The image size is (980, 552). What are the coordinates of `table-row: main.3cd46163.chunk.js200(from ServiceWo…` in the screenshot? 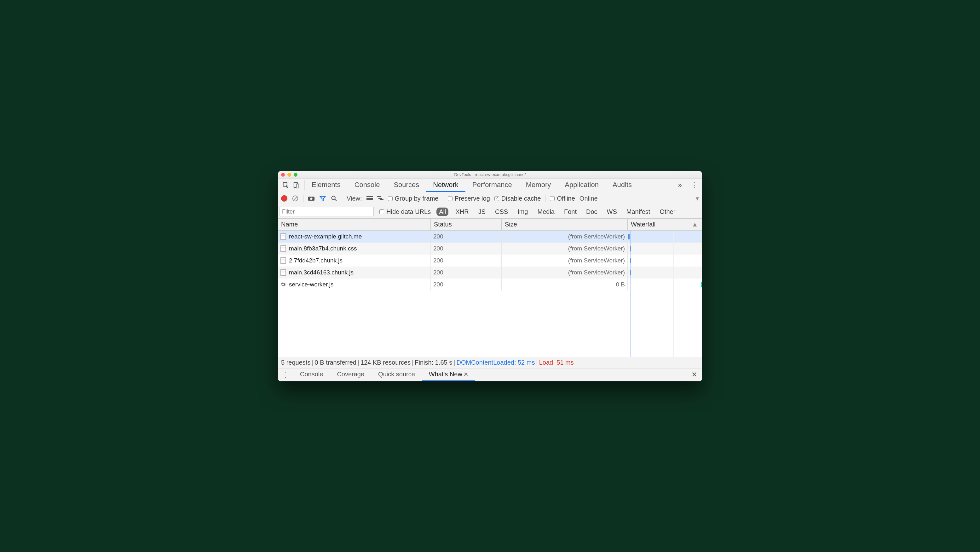 It's located at (490, 273).